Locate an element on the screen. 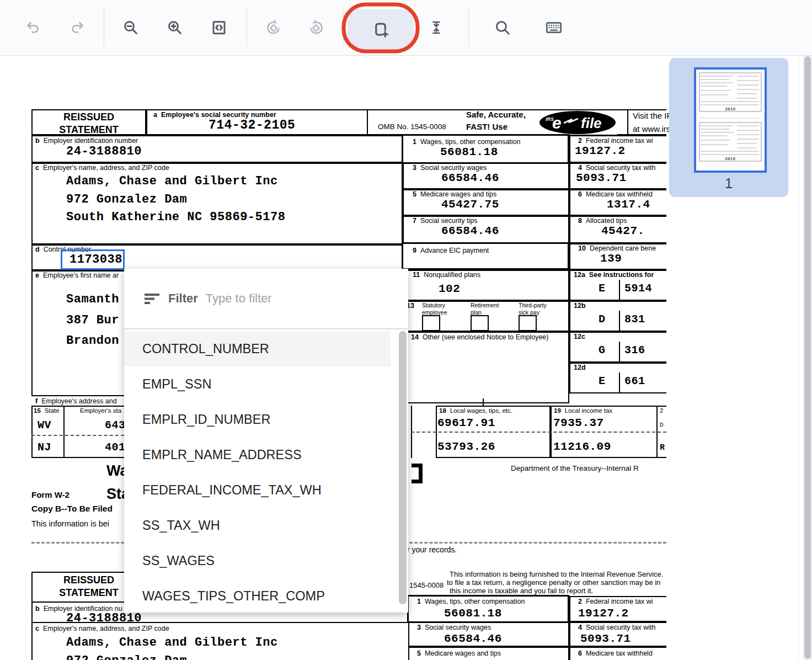 The image size is (812, 660). dropdown-item-empl-ssn: EMPL_SSN is located at coordinates (257, 384).